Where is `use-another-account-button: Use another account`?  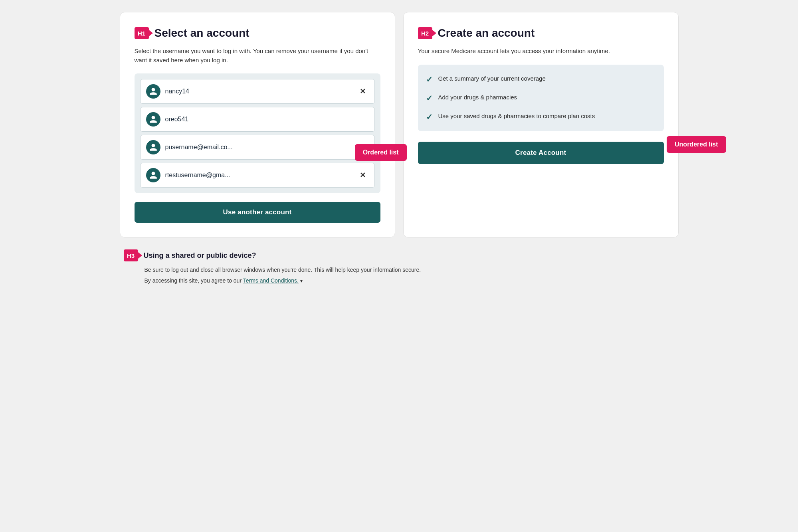 use-another-account-button: Use another account is located at coordinates (257, 212).